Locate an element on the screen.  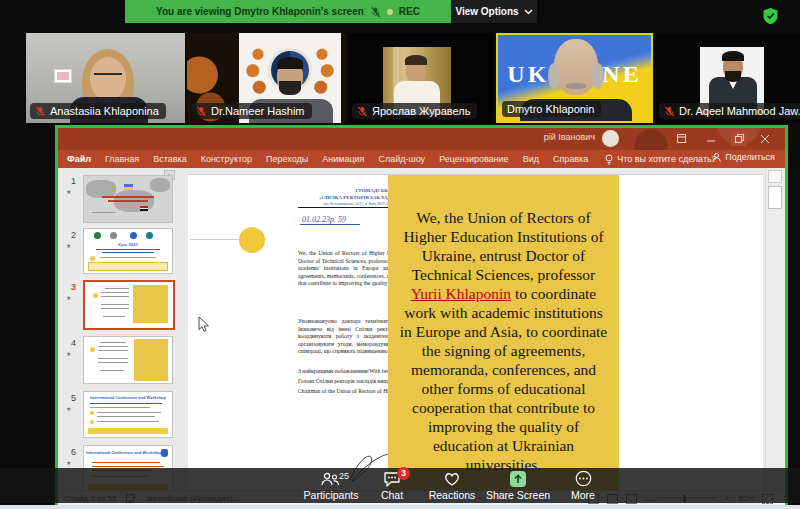
tab-view: Вид is located at coordinates (531, 159).